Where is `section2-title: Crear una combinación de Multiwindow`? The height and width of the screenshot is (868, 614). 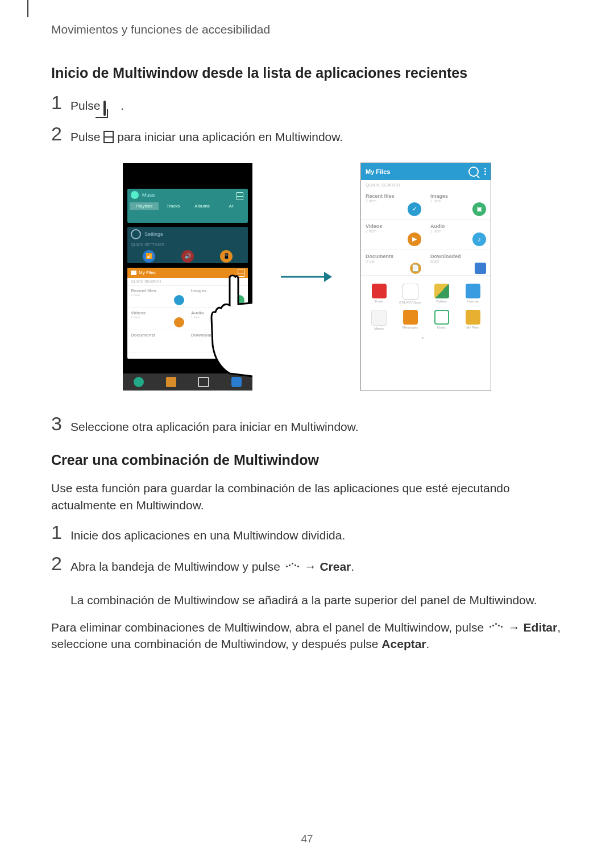
section2-title: Crear una combinación de Multiwindow is located at coordinates (307, 460).